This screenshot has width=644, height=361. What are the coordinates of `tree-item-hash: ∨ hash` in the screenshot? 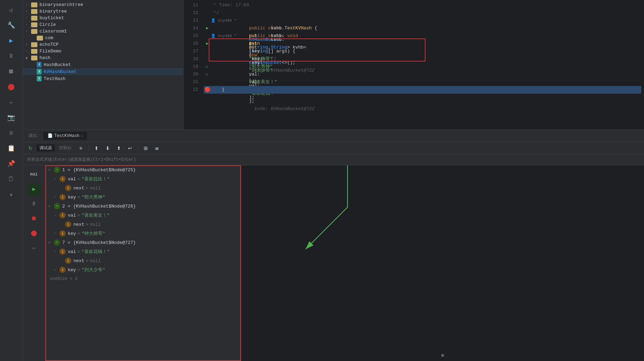 It's located at (103, 58).